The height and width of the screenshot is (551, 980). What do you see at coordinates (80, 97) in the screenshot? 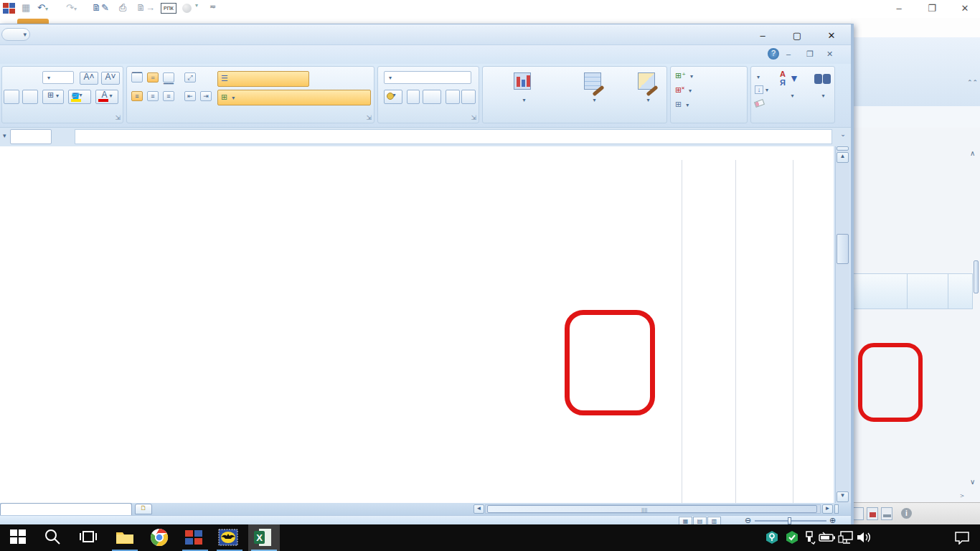
I see `fill-color-icon: 🪣` at bounding box center [80, 97].